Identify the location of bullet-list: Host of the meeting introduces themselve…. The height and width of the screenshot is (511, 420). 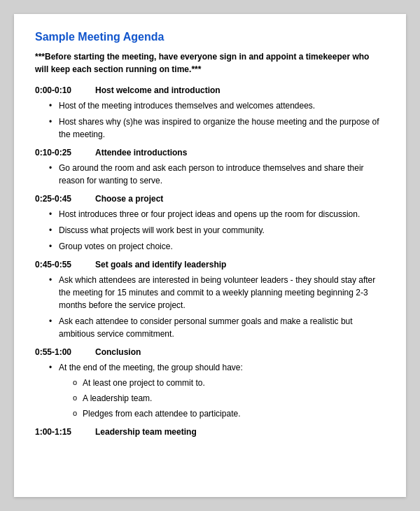
(210, 120).